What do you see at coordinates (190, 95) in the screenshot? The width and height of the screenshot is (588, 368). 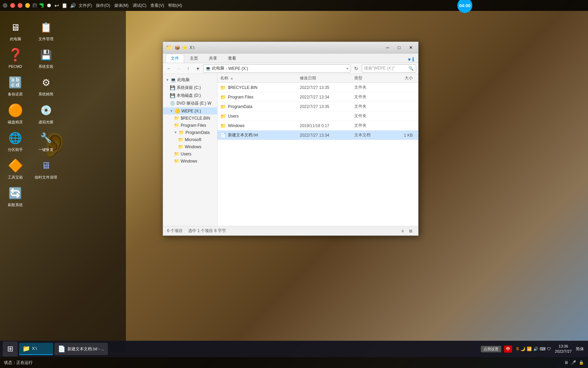 I see `tree-local-d: 💾 本地磁盘 (D:)` at bounding box center [190, 95].